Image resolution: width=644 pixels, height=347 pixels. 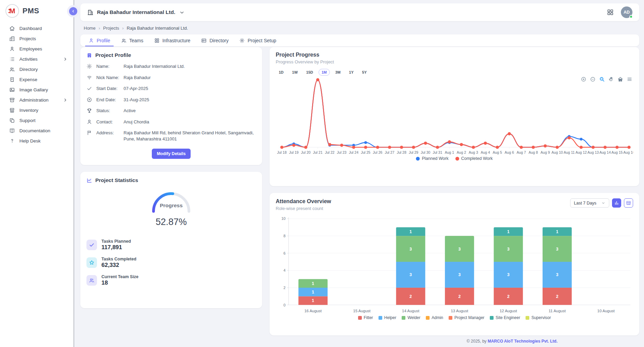 What do you see at coordinates (281, 72) in the screenshot?
I see `range-1d: 1D` at bounding box center [281, 72].